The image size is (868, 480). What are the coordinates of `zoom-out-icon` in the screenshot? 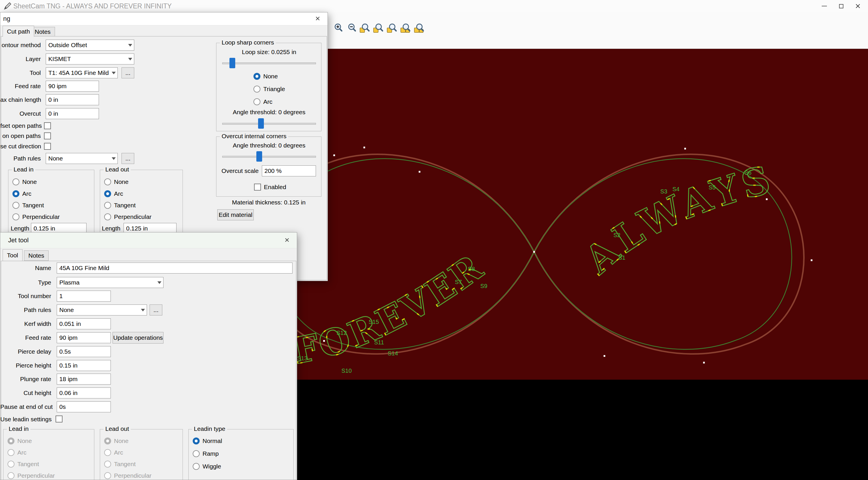 It's located at (351, 28).